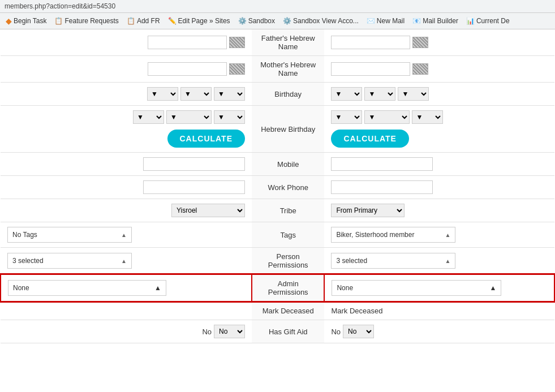 Image resolution: width=555 pixels, height=392 pixels. I want to click on fathers-hebrew-name-left-input, so click(187, 42).